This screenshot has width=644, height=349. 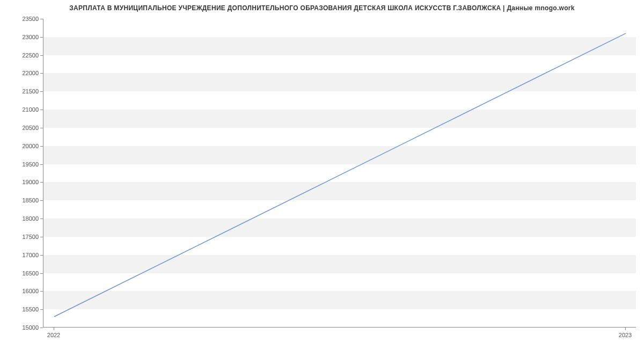 What do you see at coordinates (23, 237) in the screenshot?
I see `y-tick-label: 17500` at bounding box center [23, 237].